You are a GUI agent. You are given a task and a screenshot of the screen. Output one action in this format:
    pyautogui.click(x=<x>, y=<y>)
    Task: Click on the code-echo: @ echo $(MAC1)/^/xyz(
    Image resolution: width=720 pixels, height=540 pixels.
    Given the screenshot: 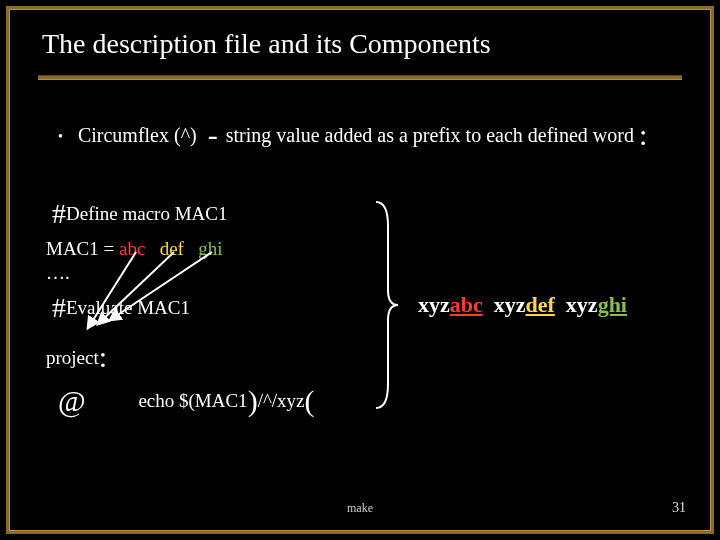 What is the action you would take?
    pyautogui.click(x=186, y=401)
    